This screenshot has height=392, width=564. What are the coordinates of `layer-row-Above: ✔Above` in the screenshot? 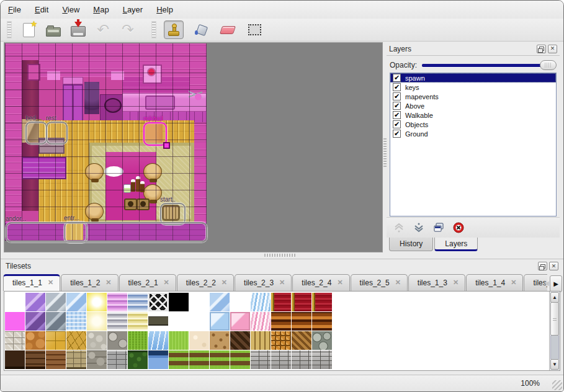 It's located at (473, 105).